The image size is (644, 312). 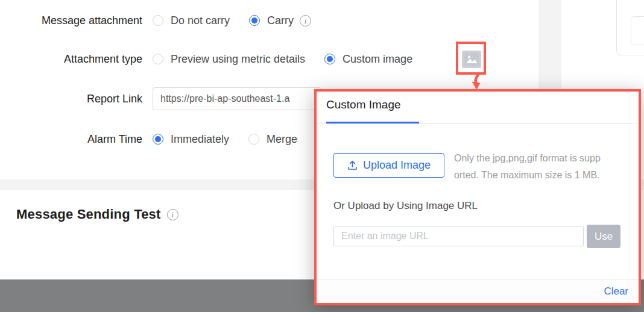 What do you see at coordinates (282, 140) in the screenshot?
I see `radio-label: Merge` at bounding box center [282, 140].